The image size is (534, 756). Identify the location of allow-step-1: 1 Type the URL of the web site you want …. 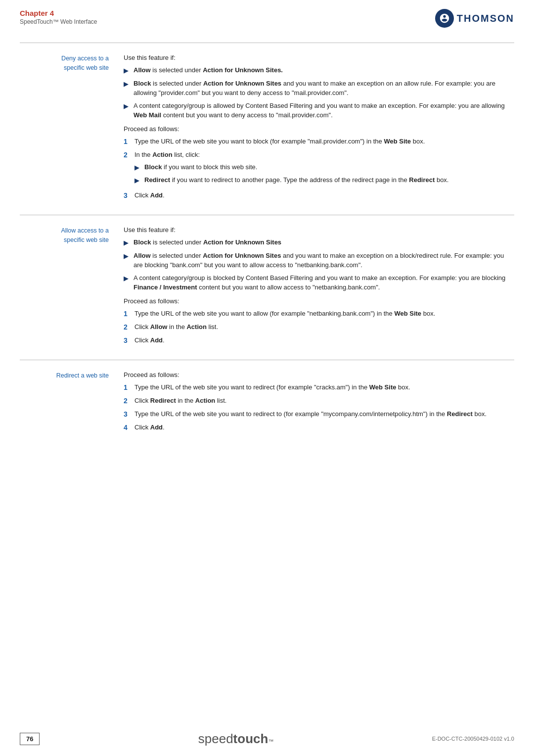
(319, 314).